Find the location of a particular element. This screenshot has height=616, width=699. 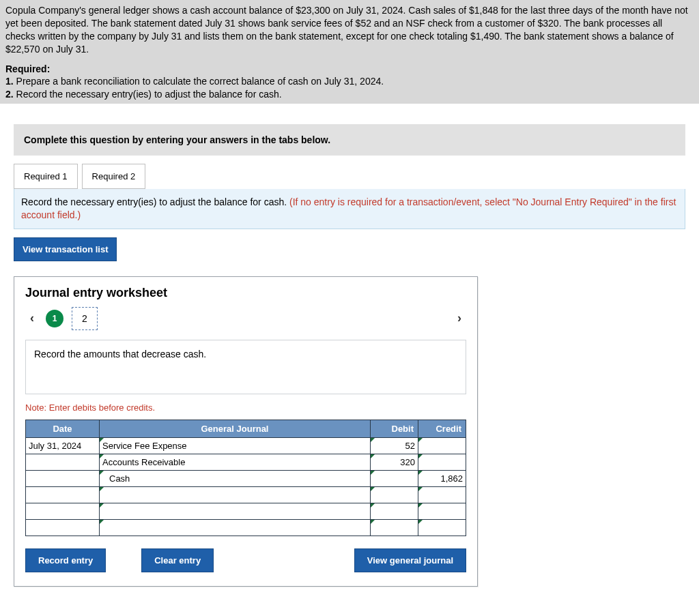

problem-paragraph: Copula Company's general ledger shows a … is located at coordinates (350, 30).